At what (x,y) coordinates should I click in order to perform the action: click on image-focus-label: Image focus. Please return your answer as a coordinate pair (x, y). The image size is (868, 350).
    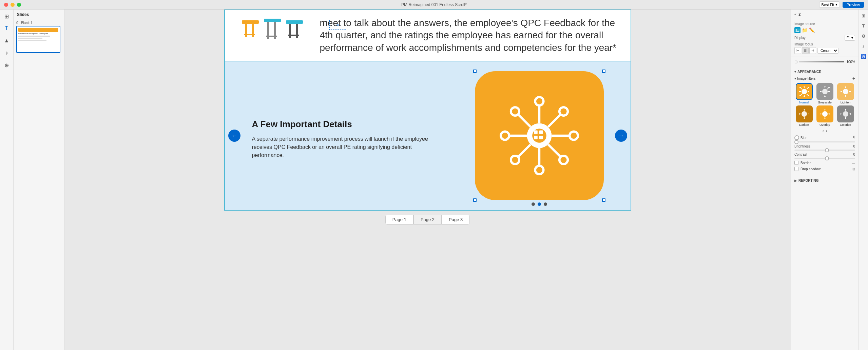
    Looking at the image, I should click on (825, 44).